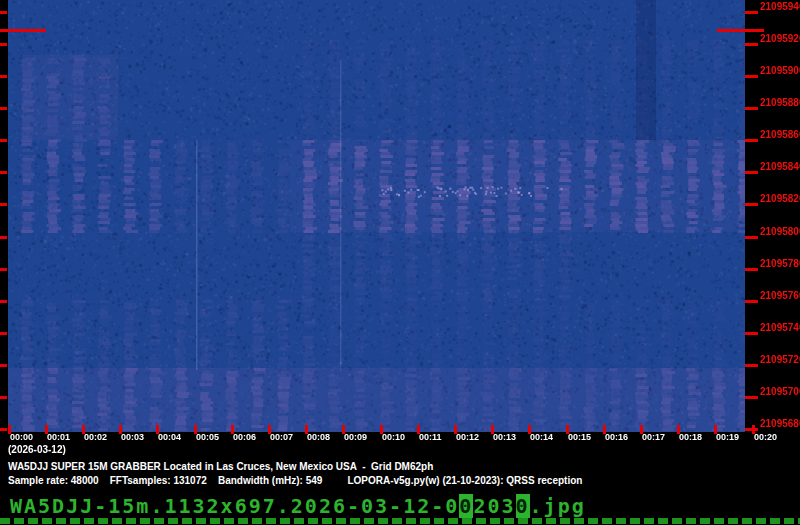 The height and width of the screenshot is (525, 800). Describe the element at coordinates (780, 102) in the screenshot. I see `freq-label: 21095880` at that location.